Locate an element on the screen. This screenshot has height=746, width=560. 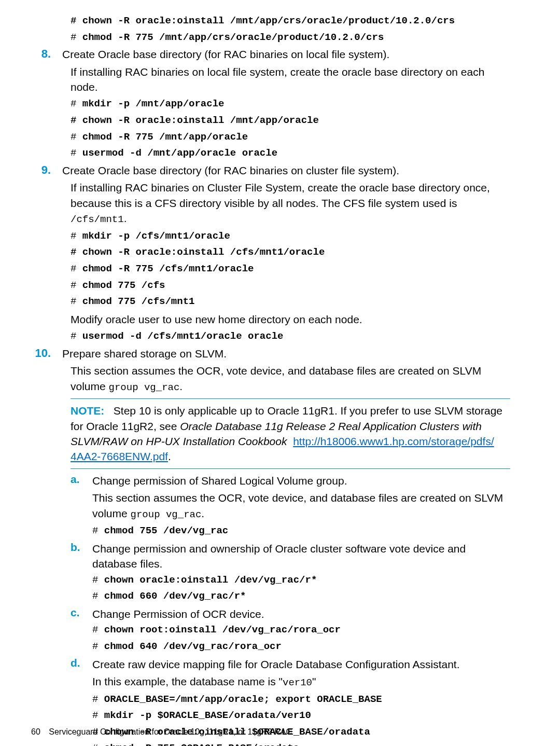
substep-text: Create raw device mapping file for Oracl… is located at coordinates (301, 664).